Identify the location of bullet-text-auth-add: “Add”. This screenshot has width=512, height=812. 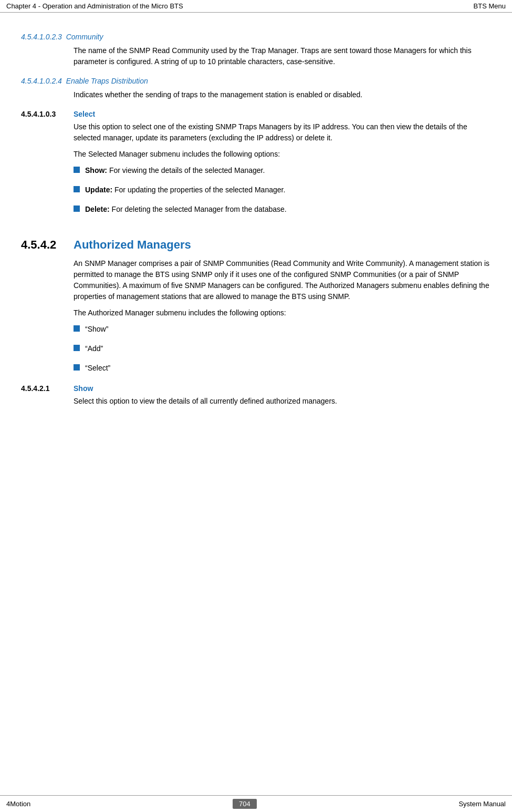
(288, 349).